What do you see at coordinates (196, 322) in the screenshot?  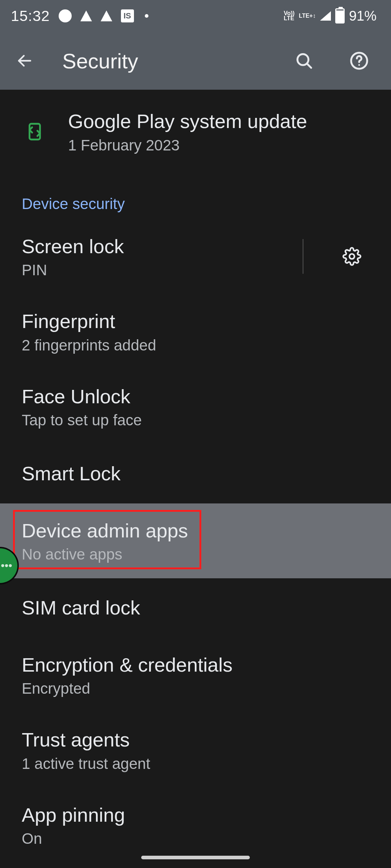 I see `pref-title: Fingerprint` at bounding box center [196, 322].